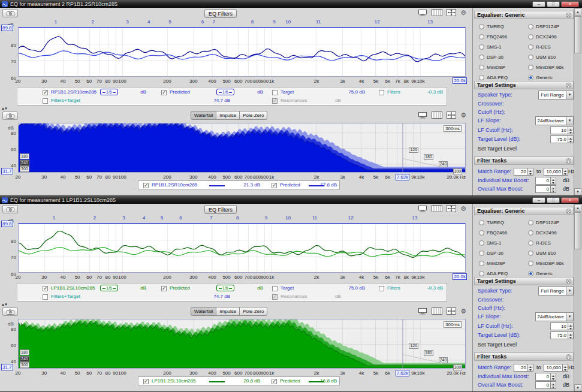  I want to click on match-range-to-input: 10,000, so click(556, 171).